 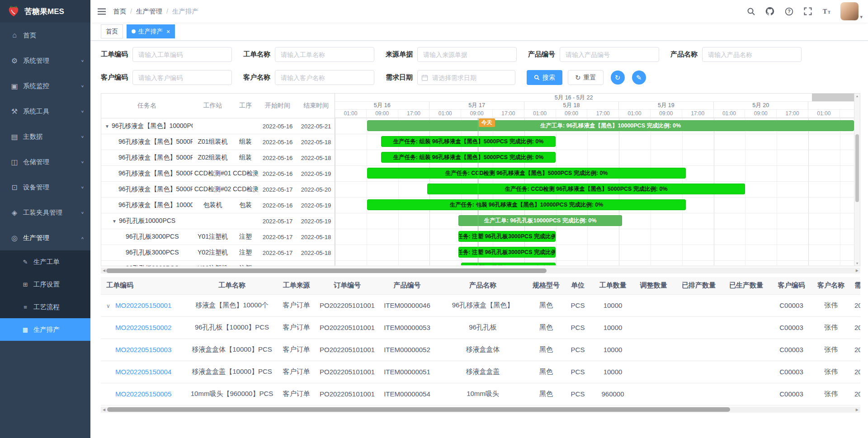 I want to click on table-horizontal-scrollbar: ◀ ▶, so click(x=481, y=410).